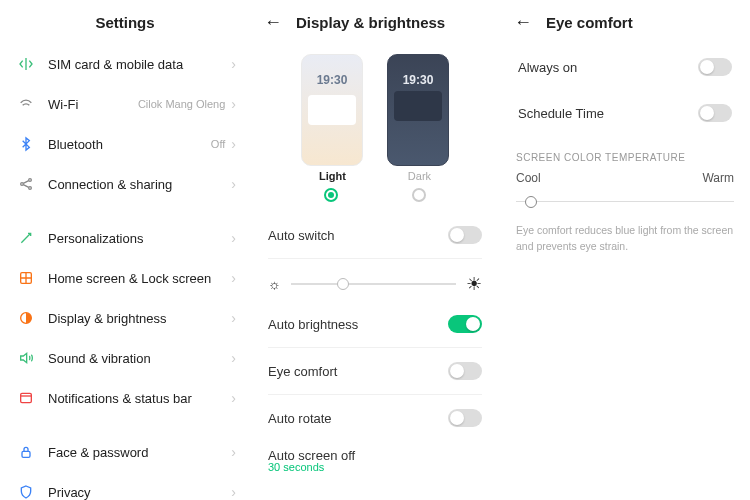  What do you see at coordinates (358, 372) in the screenshot?
I see `eye-comfort-label: Eye comfort` at bounding box center [358, 372].